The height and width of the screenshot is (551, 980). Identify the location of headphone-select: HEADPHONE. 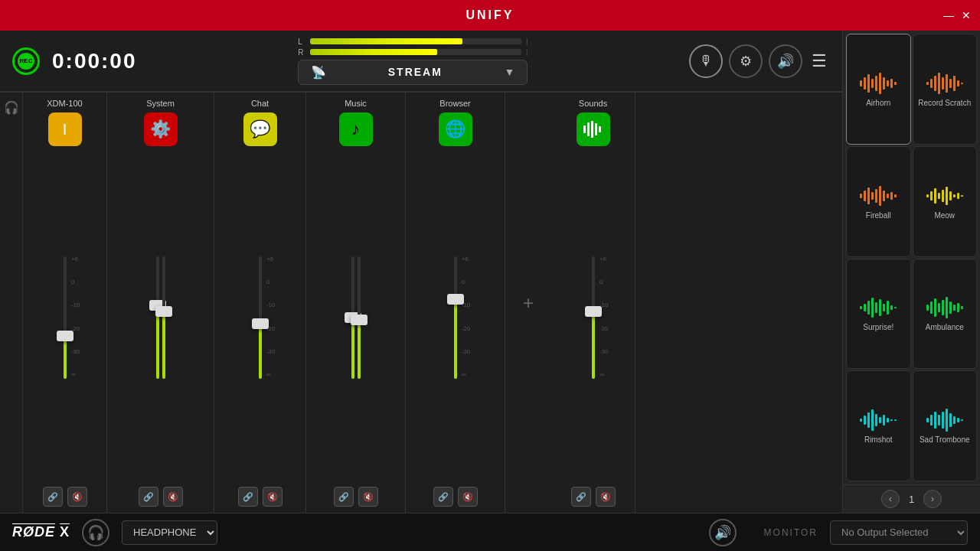
(170, 533).